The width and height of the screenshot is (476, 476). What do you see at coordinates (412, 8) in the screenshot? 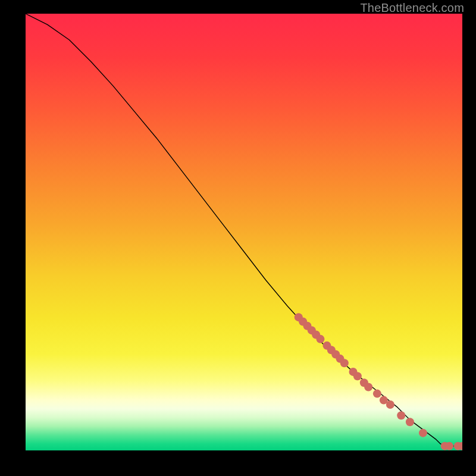
I see `watermark-text: TheBottleneck.com` at bounding box center [412, 8].